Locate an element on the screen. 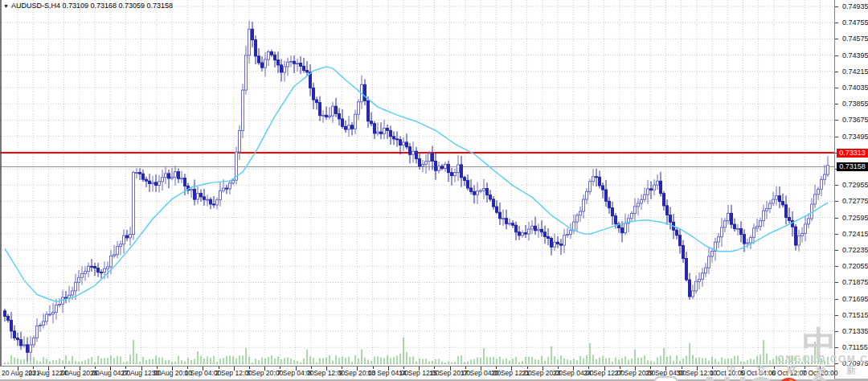  price-axis-label: 0.71875 is located at coordinates (855, 282).